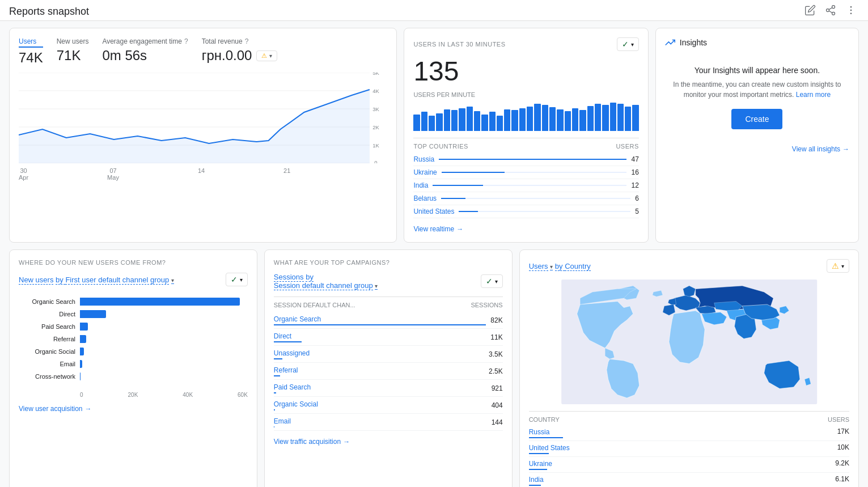 This screenshot has width=868, height=487. I want to click on camp-name: Referral, so click(286, 370).